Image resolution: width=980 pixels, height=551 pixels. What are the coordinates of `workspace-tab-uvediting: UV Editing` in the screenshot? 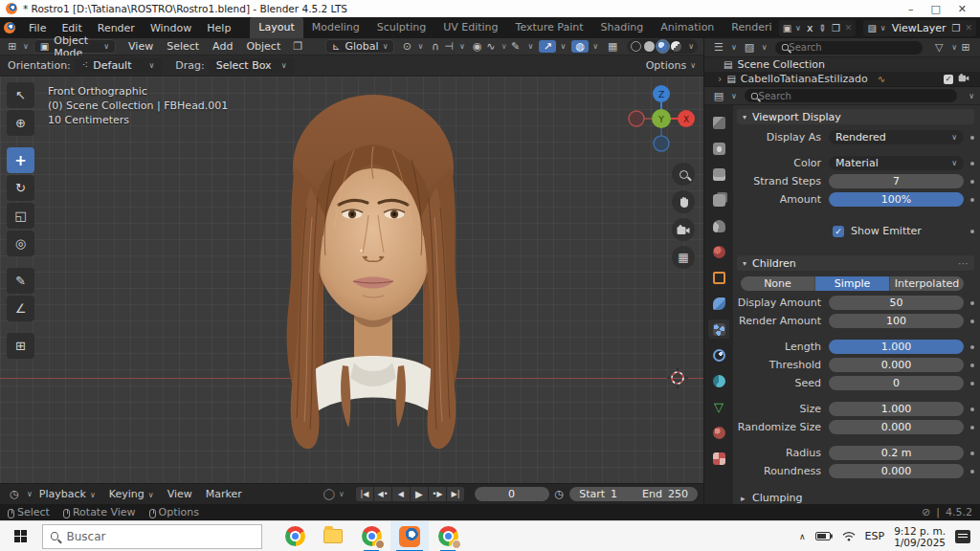 It's located at (471, 28).